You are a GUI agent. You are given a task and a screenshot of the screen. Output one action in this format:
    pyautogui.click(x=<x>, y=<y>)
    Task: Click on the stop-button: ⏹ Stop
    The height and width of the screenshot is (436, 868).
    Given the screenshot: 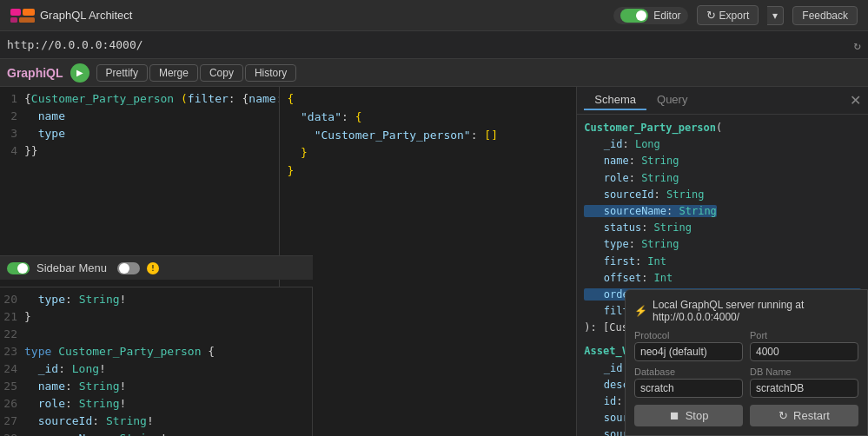 What is the action you would take?
    pyautogui.click(x=688, y=415)
    